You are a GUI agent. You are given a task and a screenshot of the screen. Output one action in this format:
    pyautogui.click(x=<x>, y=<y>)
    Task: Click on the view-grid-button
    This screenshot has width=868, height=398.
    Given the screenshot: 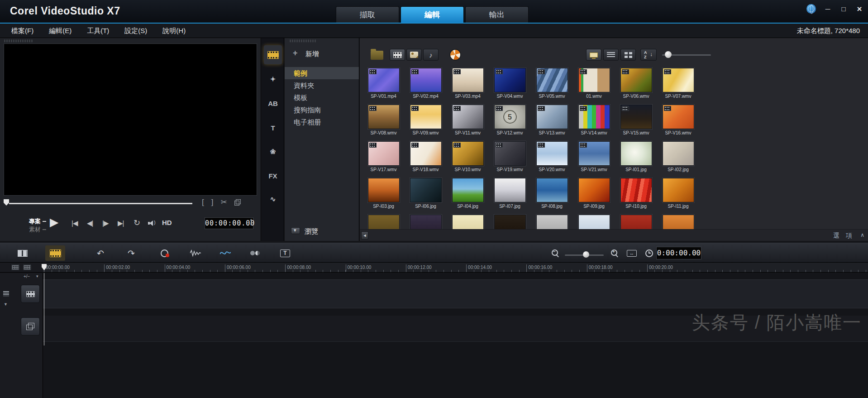 What is the action you would take?
    pyautogui.click(x=628, y=55)
    